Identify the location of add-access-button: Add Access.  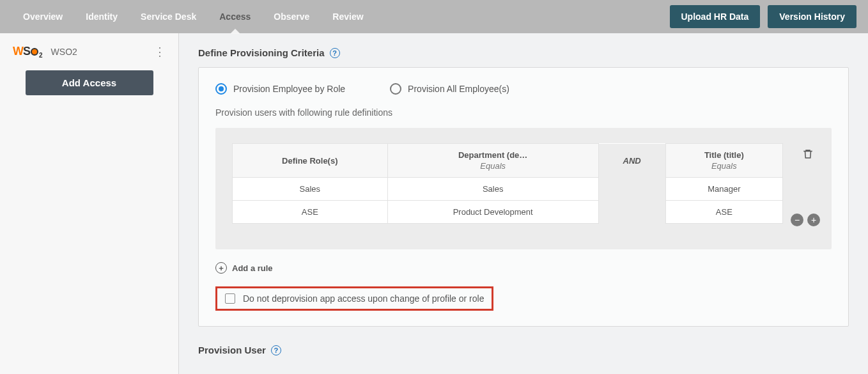
(89, 83).